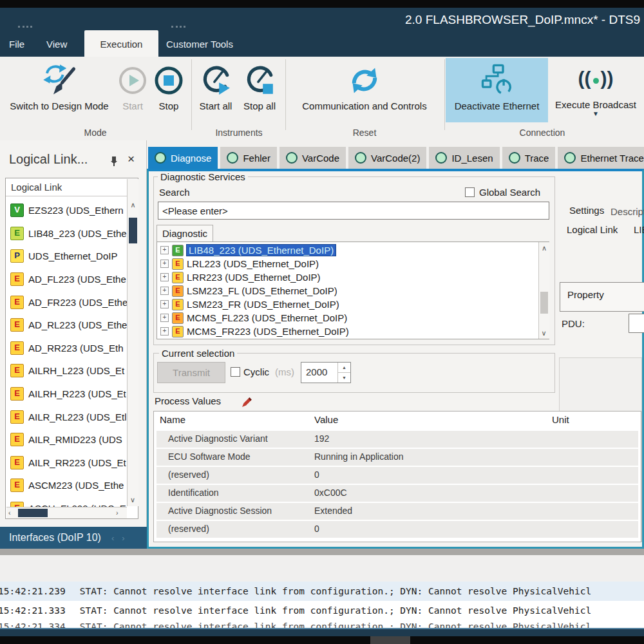 The width and height of the screenshot is (644, 644). What do you see at coordinates (67, 486) in the screenshot?
I see `logical-link-item: EASCM223 (UDS_Ethe` at bounding box center [67, 486].